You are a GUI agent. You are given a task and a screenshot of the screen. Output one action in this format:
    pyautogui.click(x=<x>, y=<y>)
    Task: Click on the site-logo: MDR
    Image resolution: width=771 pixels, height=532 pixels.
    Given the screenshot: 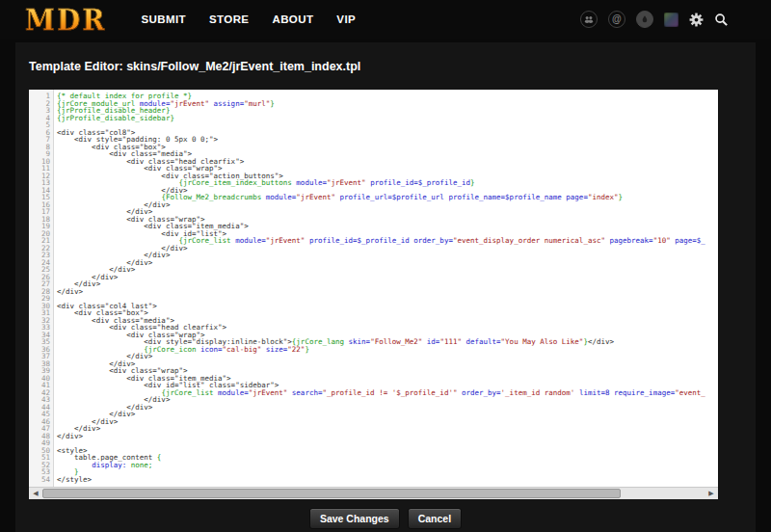 What is the action you would take?
    pyautogui.click(x=66, y=19)
    